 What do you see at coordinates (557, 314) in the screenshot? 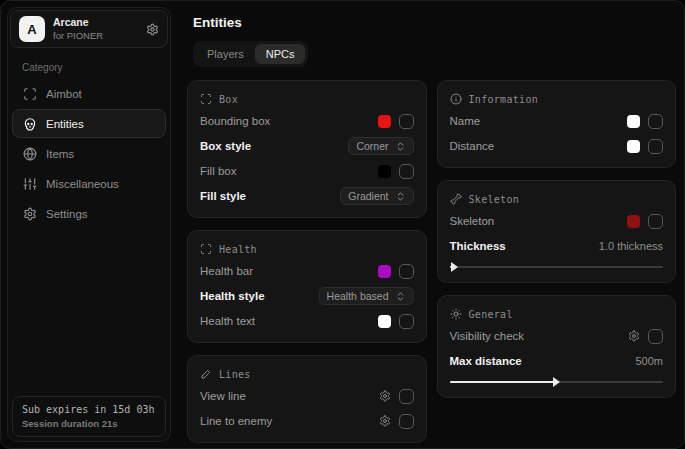
I see `general-card-header: General` at bounding box center [557, 314].